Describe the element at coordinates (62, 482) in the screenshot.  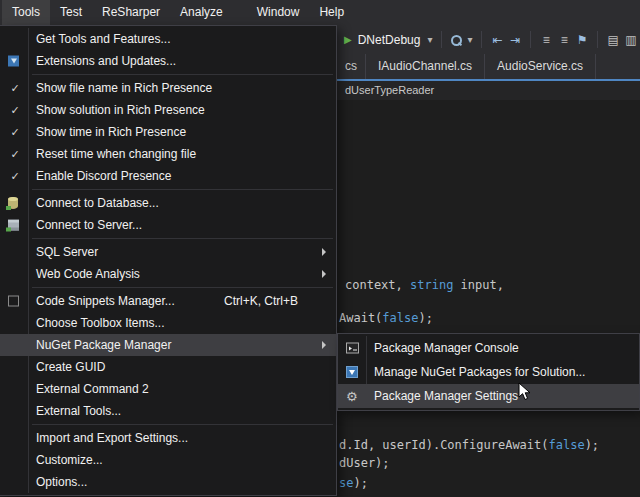
I see `menu-item-label: Options...` at that location.